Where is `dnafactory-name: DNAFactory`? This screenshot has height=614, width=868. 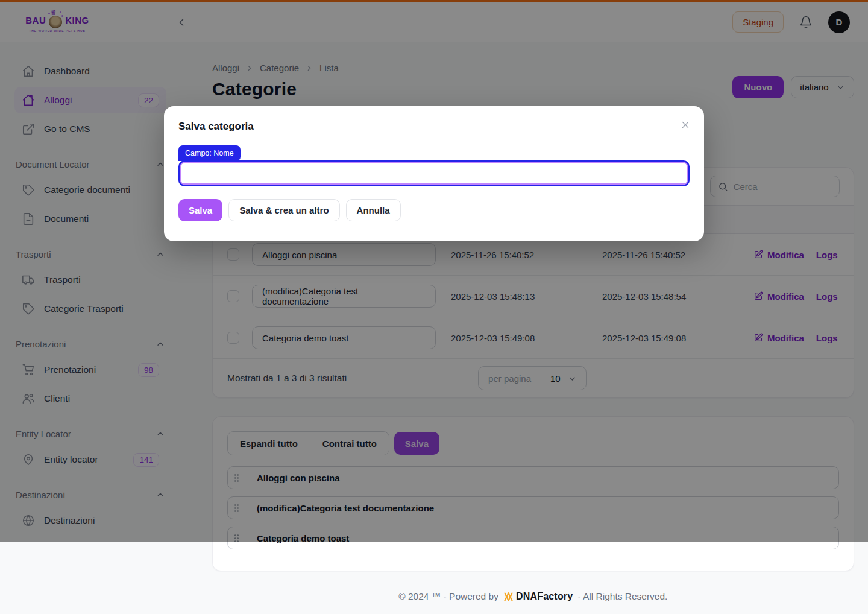
dnafactory-name: DNAFactory is located at coordinates (544, 597).